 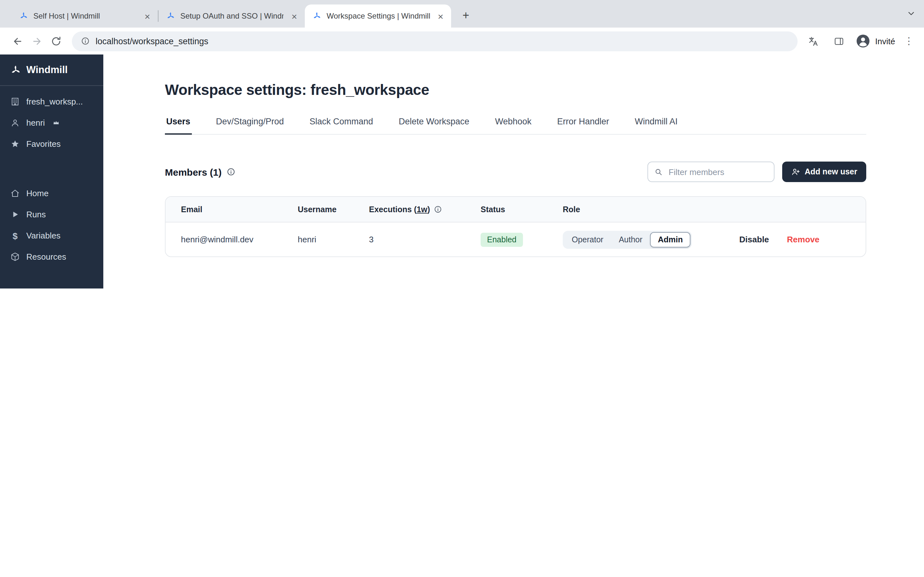 What do you see at coordinates (378, 16) in the screenshot?
I see `browser-tab-workspace-settings: Workspace Settings | Windmill ×` at bounding box center [378, 16].